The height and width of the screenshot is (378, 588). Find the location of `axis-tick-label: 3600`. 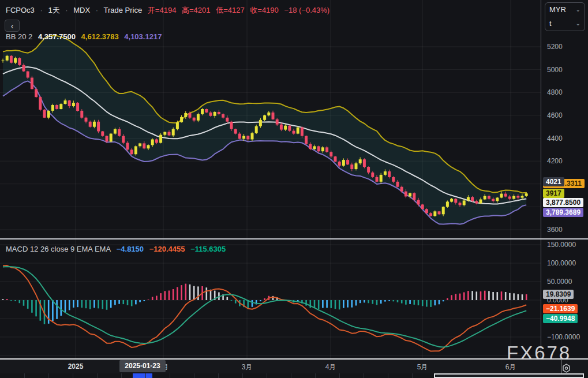

axis-tick-label: 3600 is located at coordinates (555, 230).